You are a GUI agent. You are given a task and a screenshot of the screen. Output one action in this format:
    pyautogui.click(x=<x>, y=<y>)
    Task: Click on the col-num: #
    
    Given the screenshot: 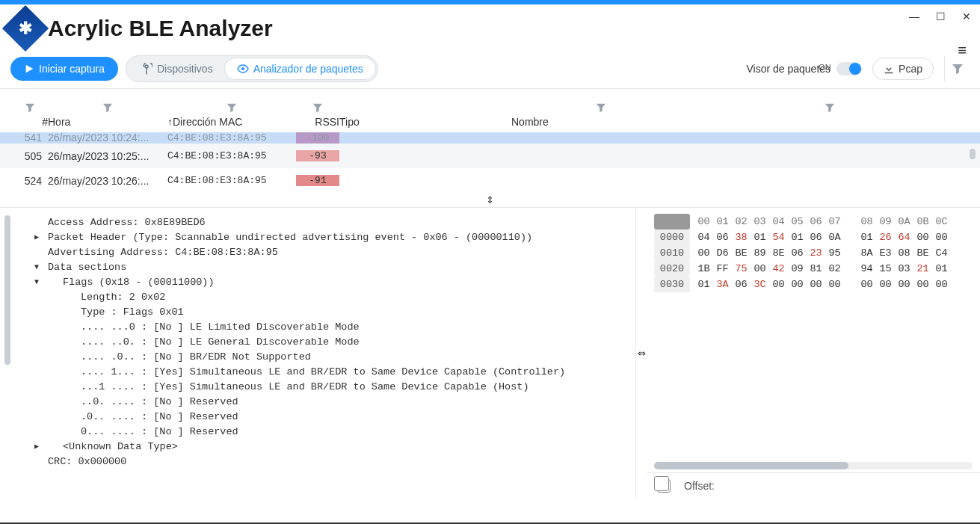 What is the action you would take?
    pyautogui.click(x=30, y=111)
    